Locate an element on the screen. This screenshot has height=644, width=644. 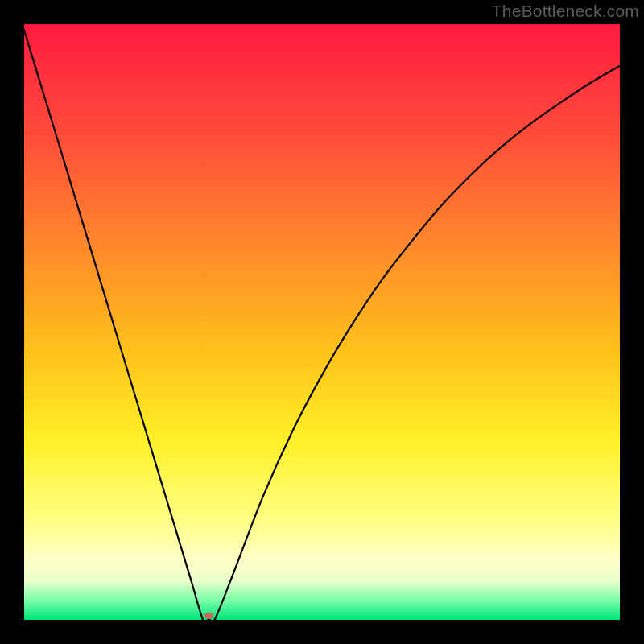
optimal-point-marker is located at coordinates (209, 616).